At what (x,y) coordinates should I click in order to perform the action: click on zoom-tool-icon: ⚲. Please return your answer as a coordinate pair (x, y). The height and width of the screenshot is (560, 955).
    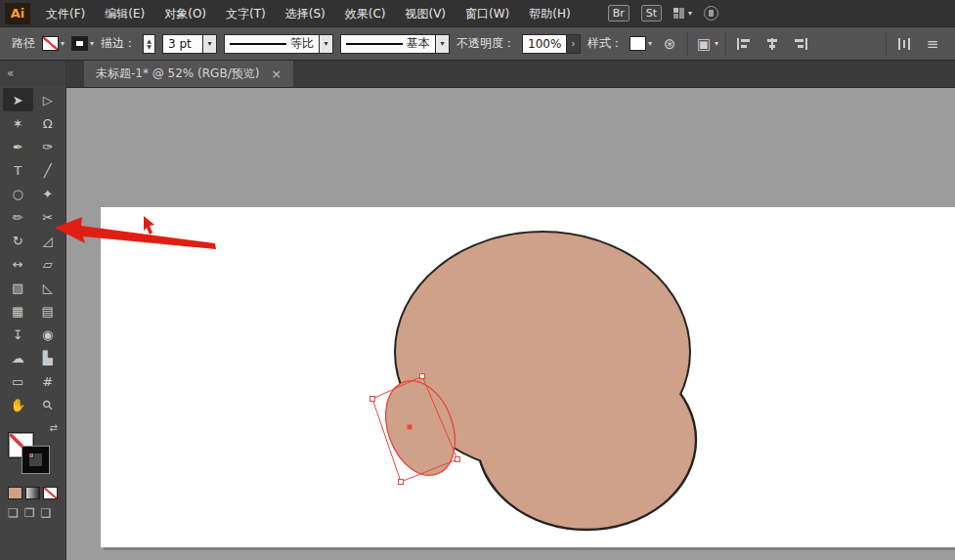
    Looking at the image, I should click on (47, 405).